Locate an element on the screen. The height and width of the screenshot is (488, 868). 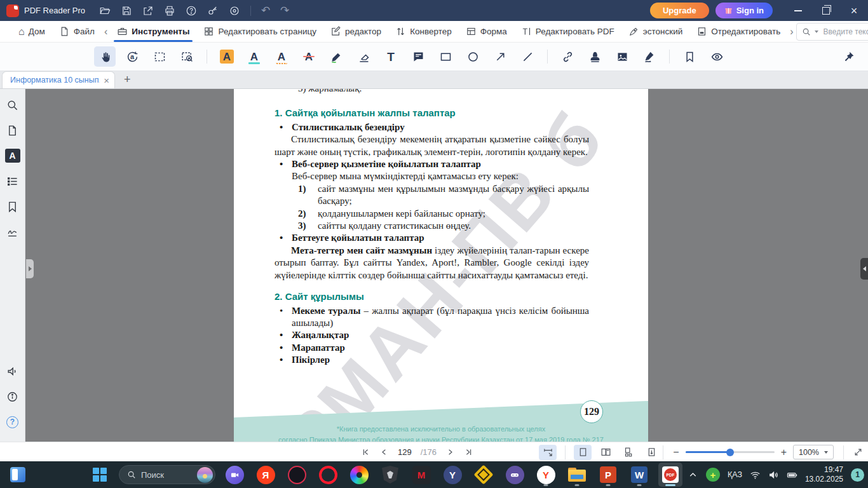
open-file-icon is located at coordinates (105, 11).